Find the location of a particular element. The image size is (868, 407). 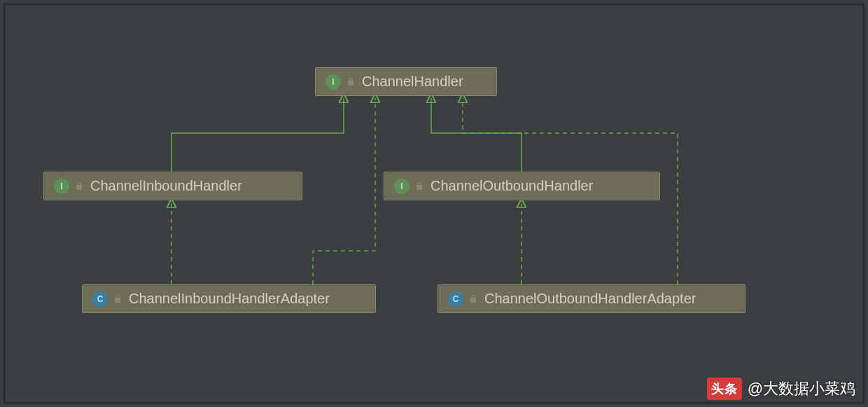

node-channel-handler: I ChannelHandler is located at coordinates (406, 81).